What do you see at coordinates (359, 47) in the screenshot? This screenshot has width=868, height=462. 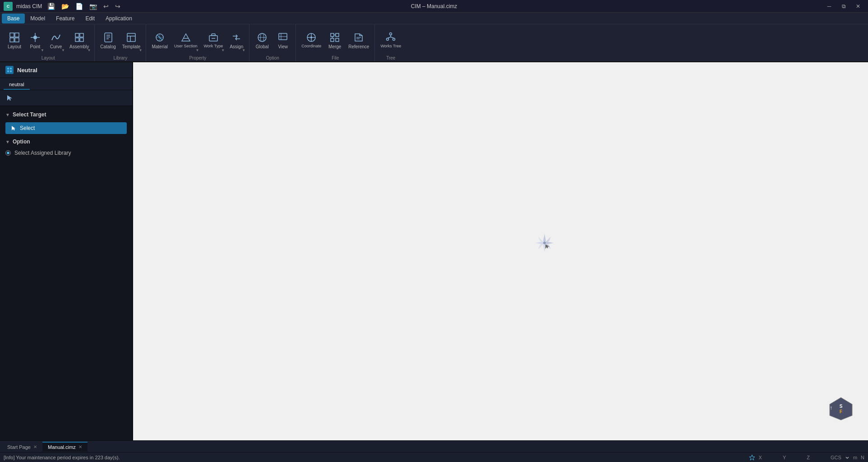 I see `reference-label: Reference` at bounding box center [359, 47].